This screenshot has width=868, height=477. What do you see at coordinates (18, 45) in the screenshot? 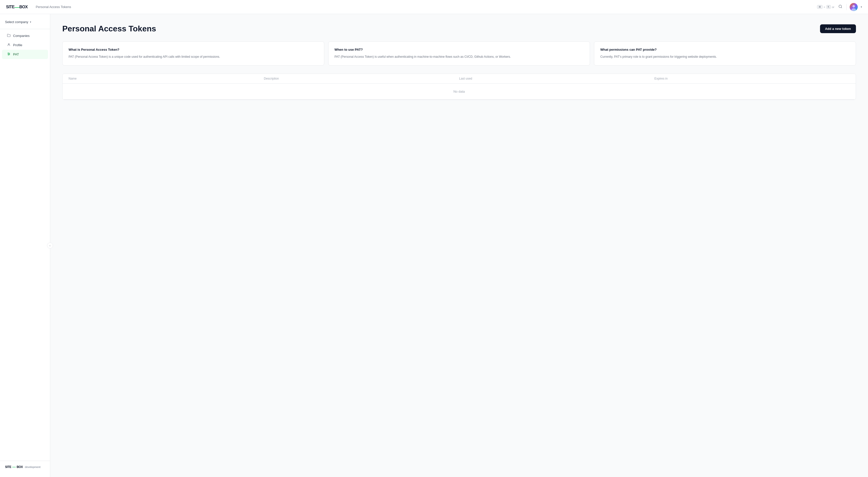
I see `sidebar-item-profile-label: Profile` at bounding box center [18, 45].